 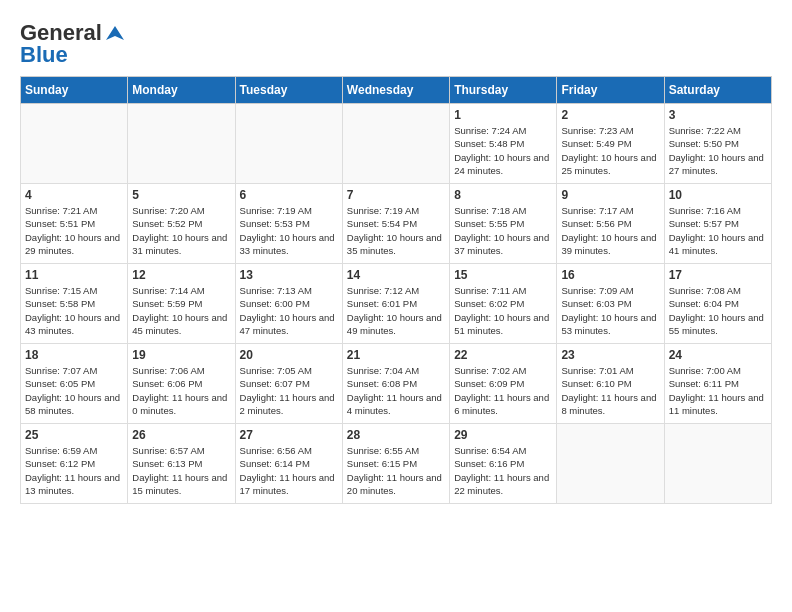 I want to click on day-number: 11, so click(x=74, y=275).